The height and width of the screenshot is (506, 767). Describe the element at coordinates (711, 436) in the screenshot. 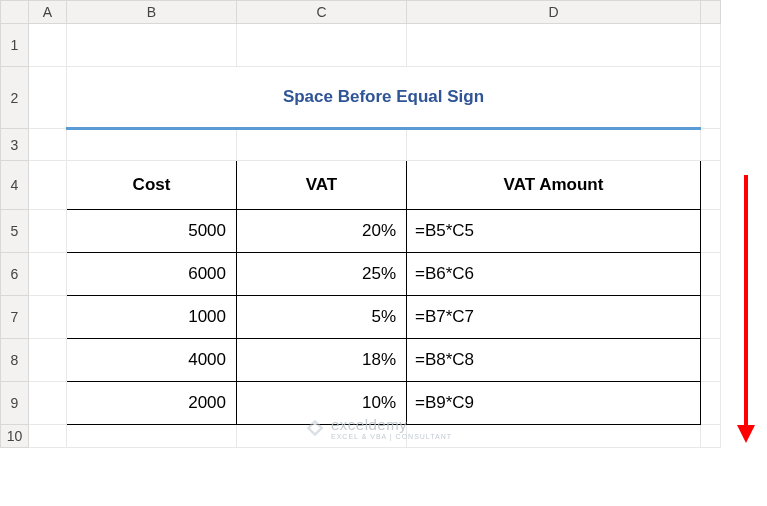

I see `cell-E10` at that location.